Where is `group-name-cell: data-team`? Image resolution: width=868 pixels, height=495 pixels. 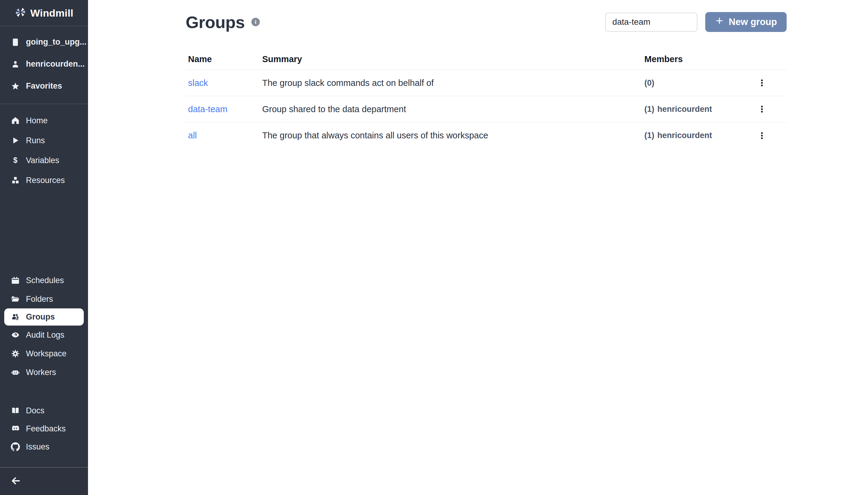 group-name-cell: data-team is located at coordinates (223, 109).